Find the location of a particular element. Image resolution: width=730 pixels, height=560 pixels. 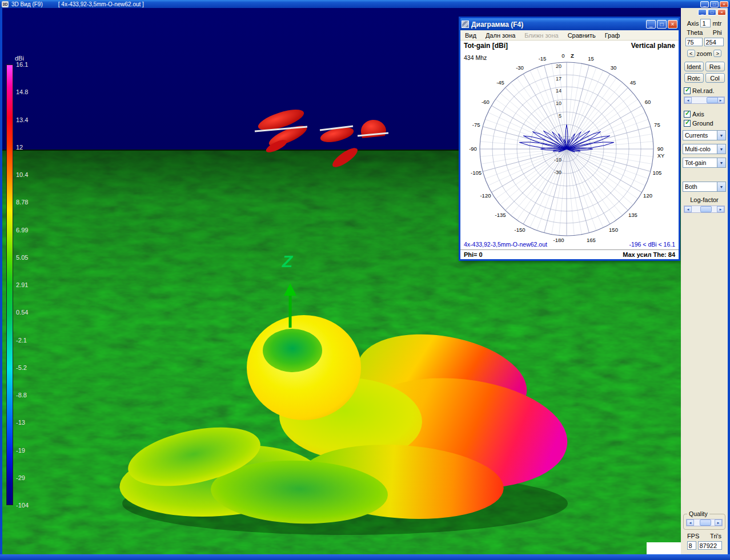

plot-tick-label: -180 is located at coordinates (559, 240).